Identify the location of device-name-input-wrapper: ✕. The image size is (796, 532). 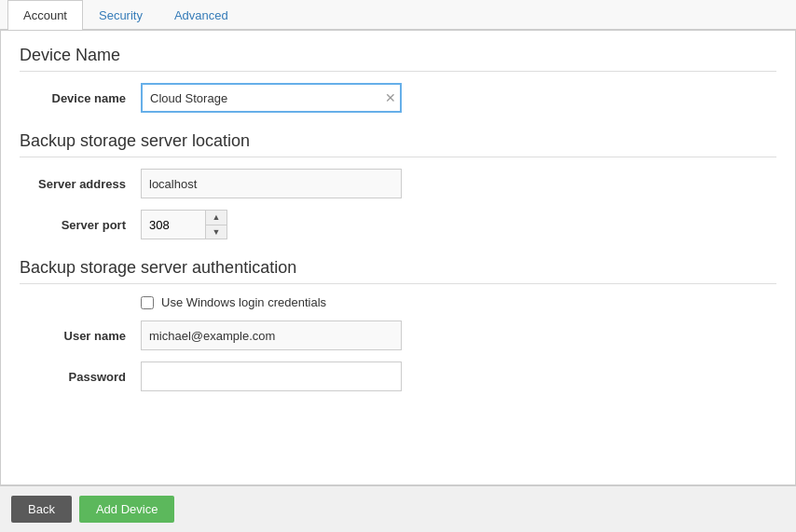
(271, 98).